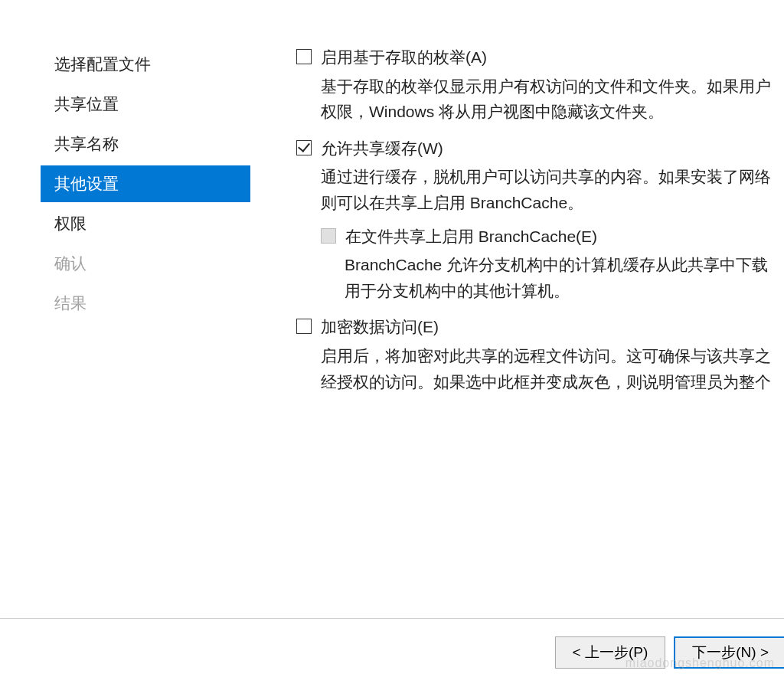 This screenshot has width=784, height=687. What do you see at coordinates (553, 100) in the screenshot?
I see `description-enumeration: 基于存取的枚举仅显示用户有权访问的文件和文件夹。如果用户权限，Windows 将…` at bounding box center [553, 100].